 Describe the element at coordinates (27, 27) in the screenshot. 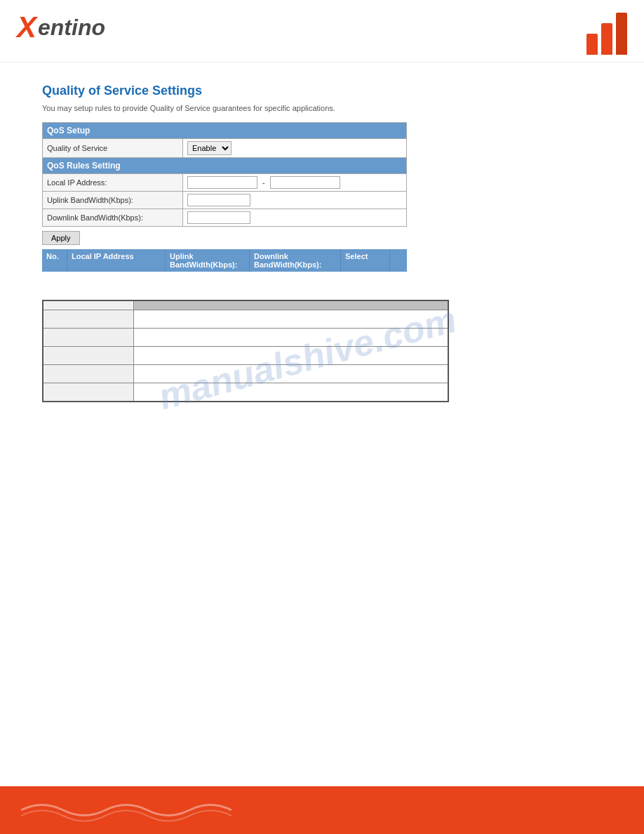

I see `logo-x: X` at that location.